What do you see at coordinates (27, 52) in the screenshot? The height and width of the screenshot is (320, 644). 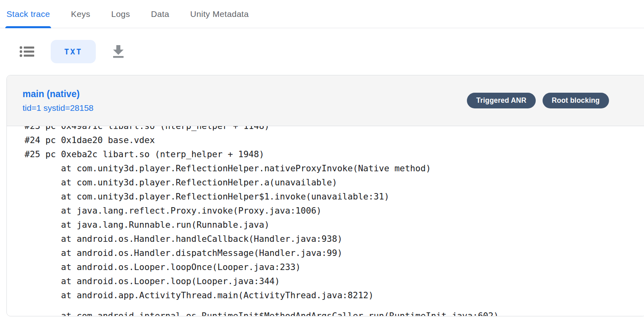 I see `list-view-icon` at bounding box center [27, 52].